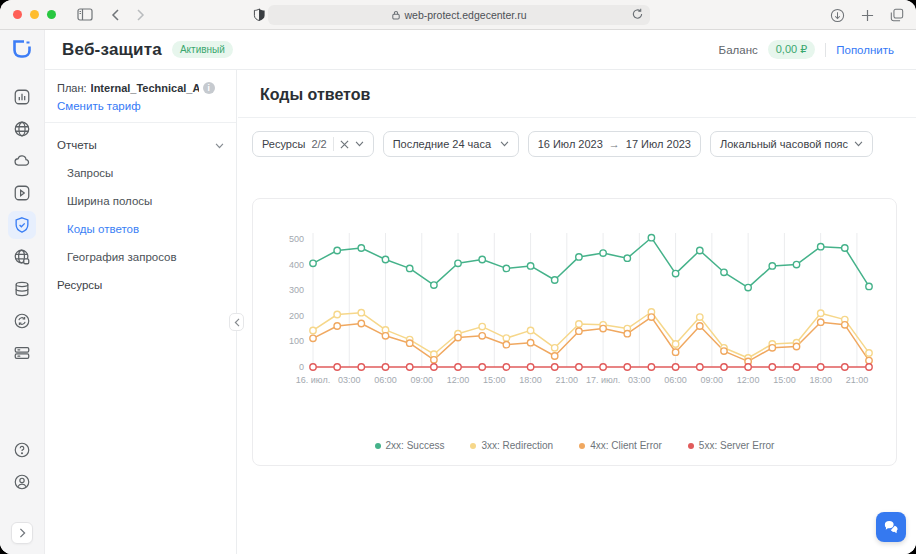 Image resolution: width=916 pixels, height=554 pixels. Describe the element at coordinates (837, 15) in the screenshot. I see `downloads-icon` at that location.